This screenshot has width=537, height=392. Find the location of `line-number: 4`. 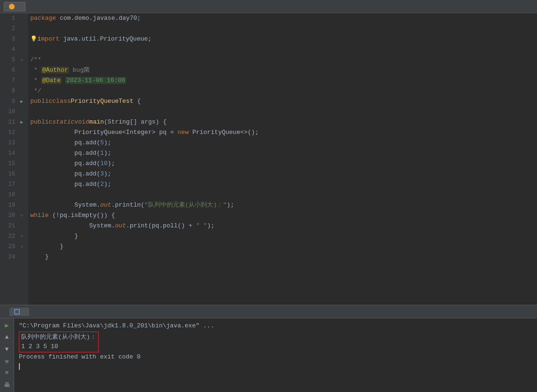

line-number: 4 is located at coordinates (9, 50).